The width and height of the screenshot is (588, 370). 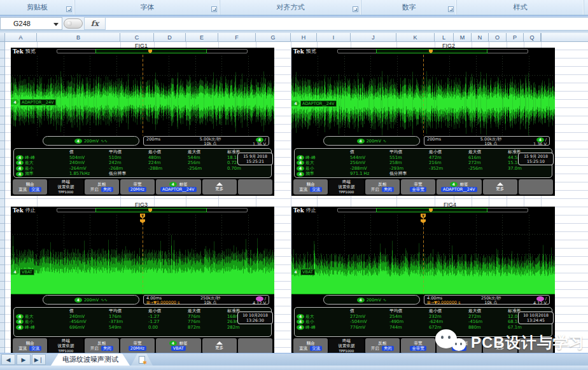 What do you see at coordinates (480, 37) in the screenshot?
I see `column-header-n: N` at bounding box center [480, 37].